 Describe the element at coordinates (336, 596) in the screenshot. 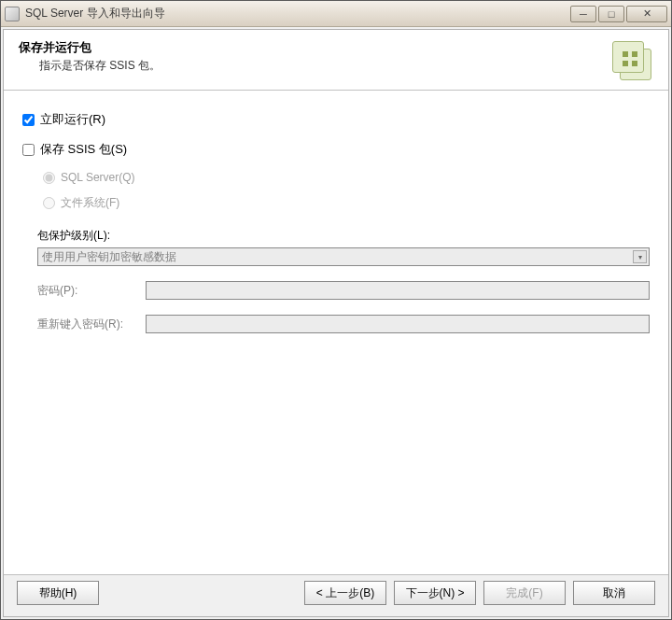

I see `footer-buttons: 帮助(H) < 上一步(B) 下一步(N) > 完成(F) 取消` at that location.